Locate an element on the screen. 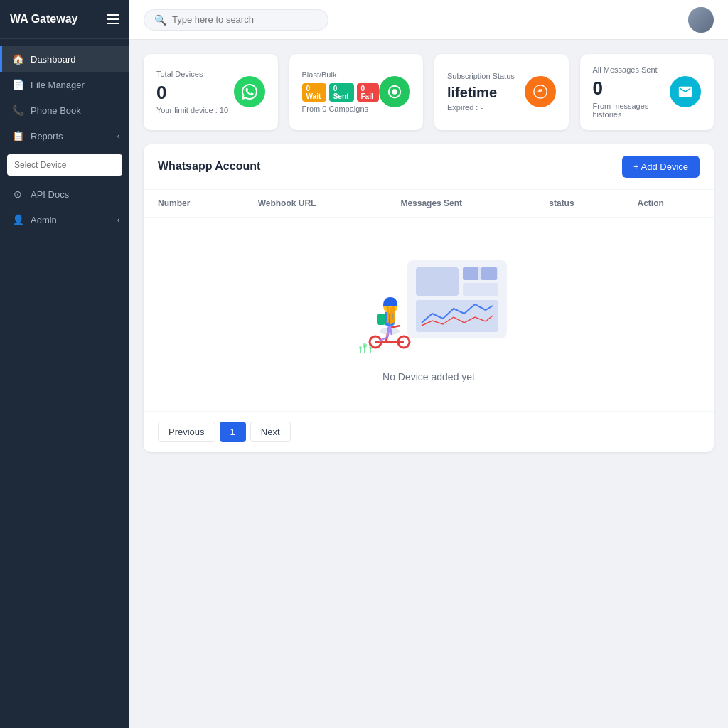 This screenshot has height=728, width=728. col-number: Number is located at coordinates (193, 203).